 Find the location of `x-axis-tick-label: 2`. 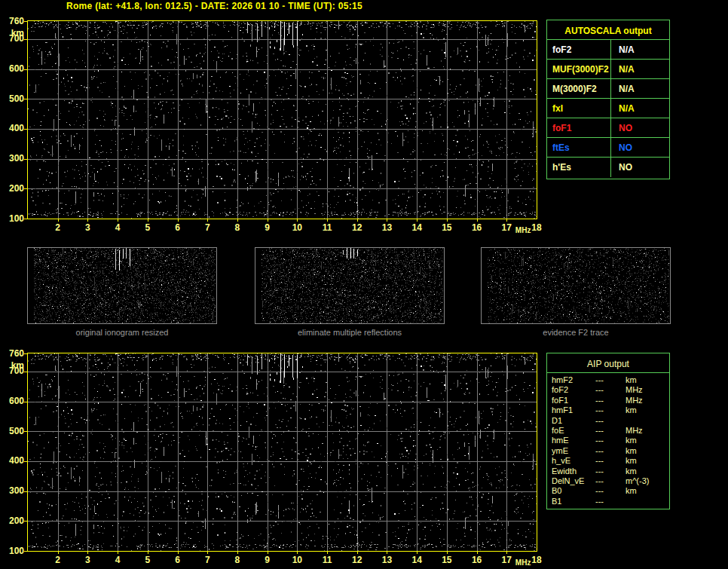

x-axis-tick-label: 2 is located at coordinates (58, 228).